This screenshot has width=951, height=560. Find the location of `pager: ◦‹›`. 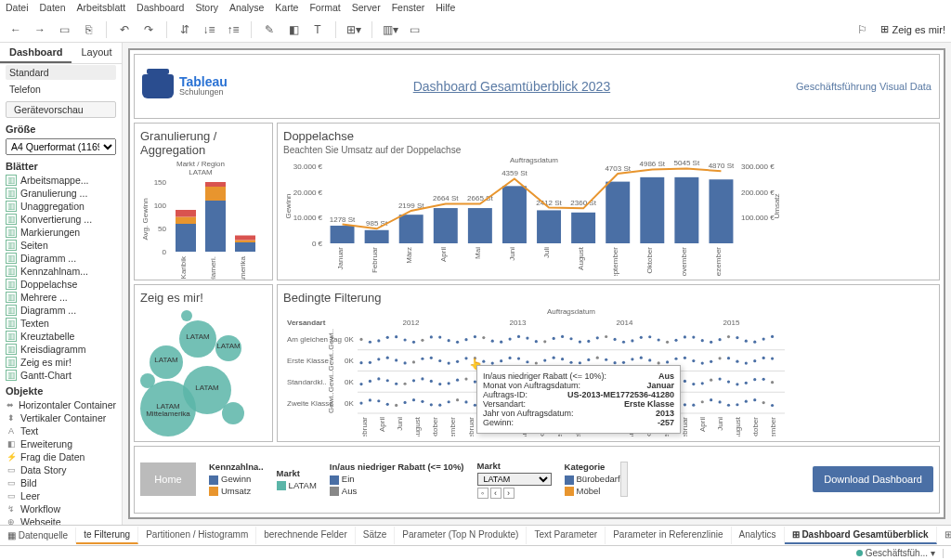

pager: ◦‹› is located at coordinates (515, 493).